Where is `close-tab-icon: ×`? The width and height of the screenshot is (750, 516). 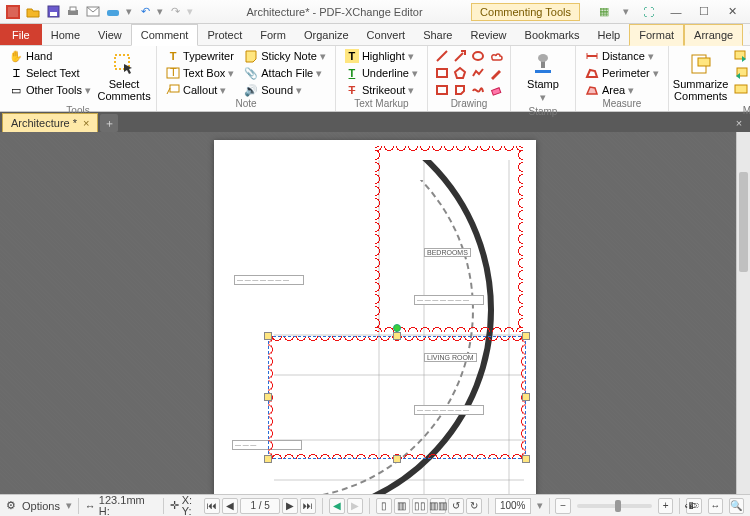 close-tab-icon: × is located at coordinates (86, 123).